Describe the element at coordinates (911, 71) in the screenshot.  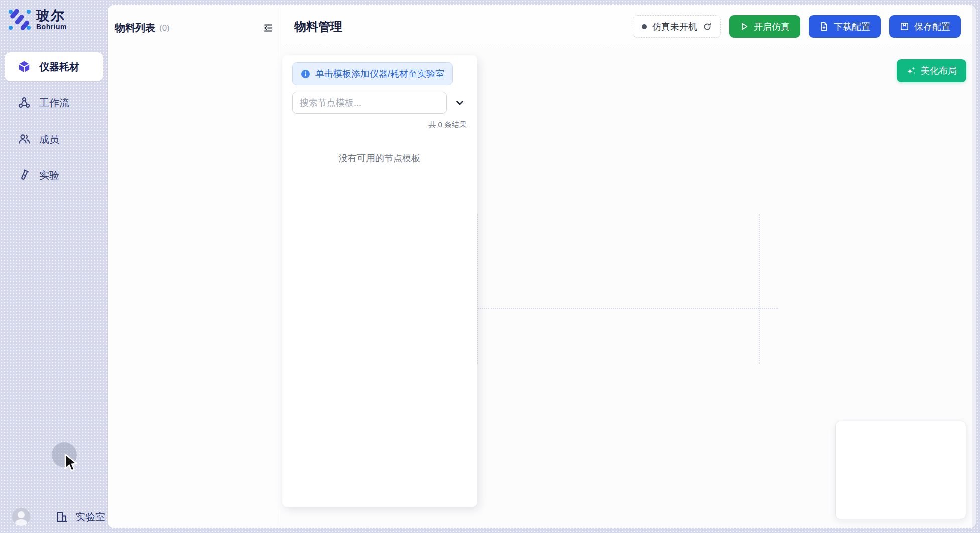
I see `sparkles-icon` at that location.